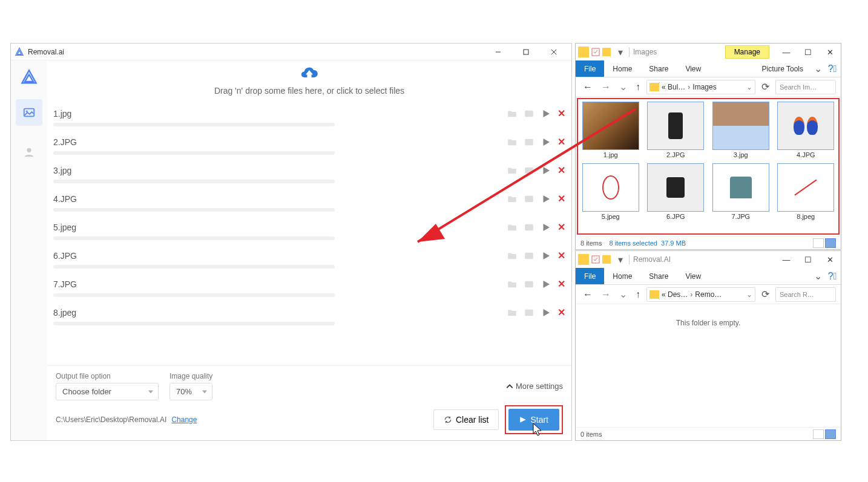 Image resolution: width=868 pixels, height=482 pixels. I want to click on progress-bar, so click(194, 324).